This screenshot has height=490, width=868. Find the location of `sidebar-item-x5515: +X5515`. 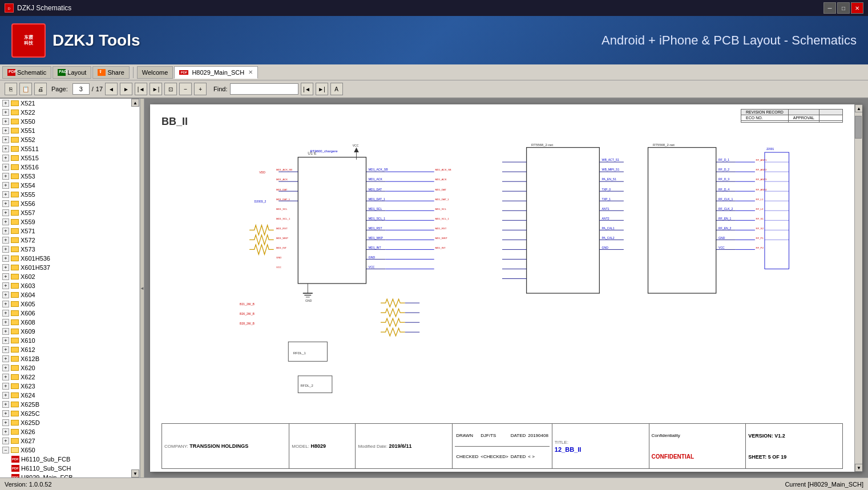

sidebar-item-x5515: +X5515 is located at coordinates (66, 158).